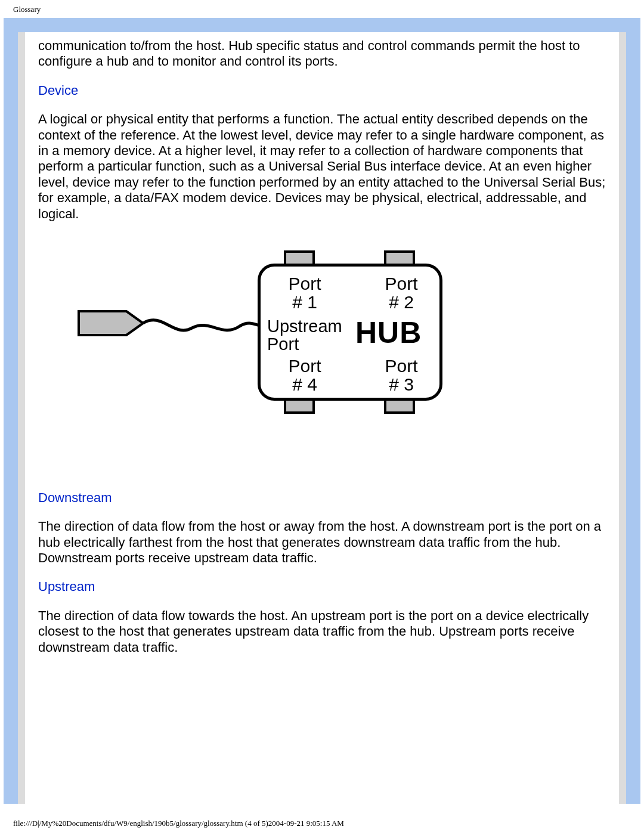  I want to click on label-port-2: Port# 2, so click(401, 293).